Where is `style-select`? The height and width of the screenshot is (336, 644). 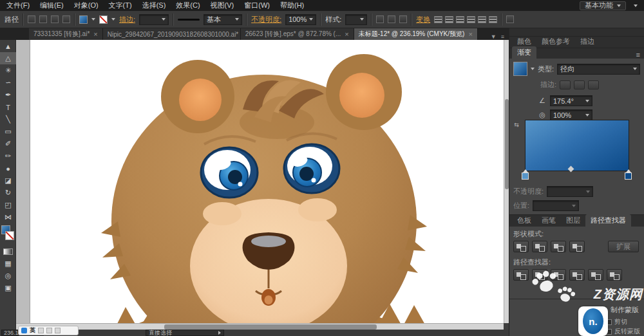
style-select is located at coordinates (356, 19).